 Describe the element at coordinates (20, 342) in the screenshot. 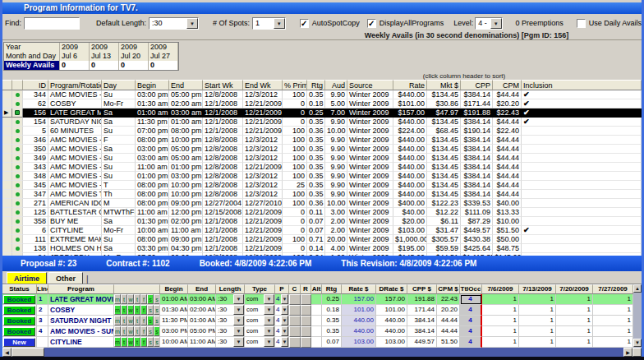

I see `status-badge: New` at that location.